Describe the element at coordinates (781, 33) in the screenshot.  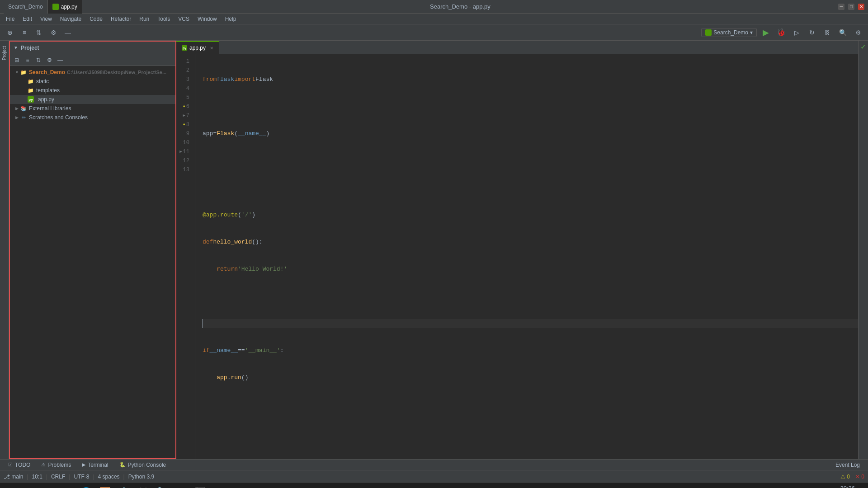
I see `debug-button: 🐞` at that location.